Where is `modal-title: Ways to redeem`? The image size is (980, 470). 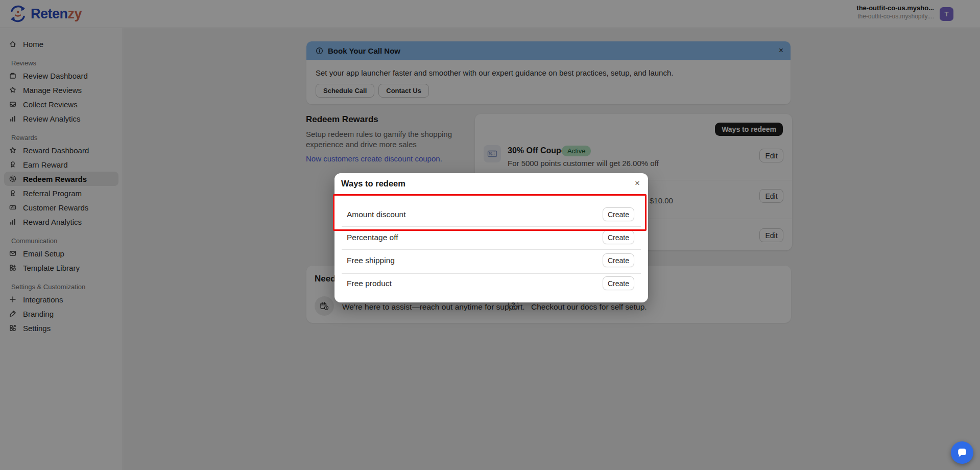 modal-title: Ways to redeem is located at coordinates (373, 184).